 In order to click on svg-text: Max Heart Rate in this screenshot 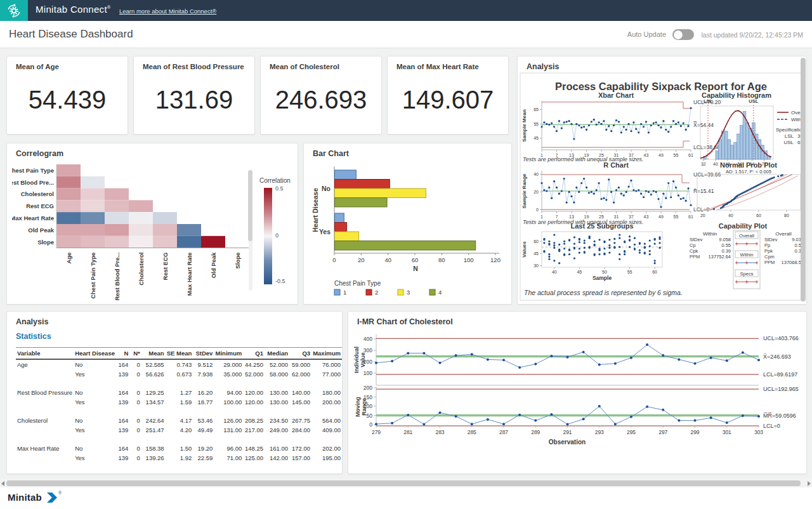, I will do `click(33, 218)`.